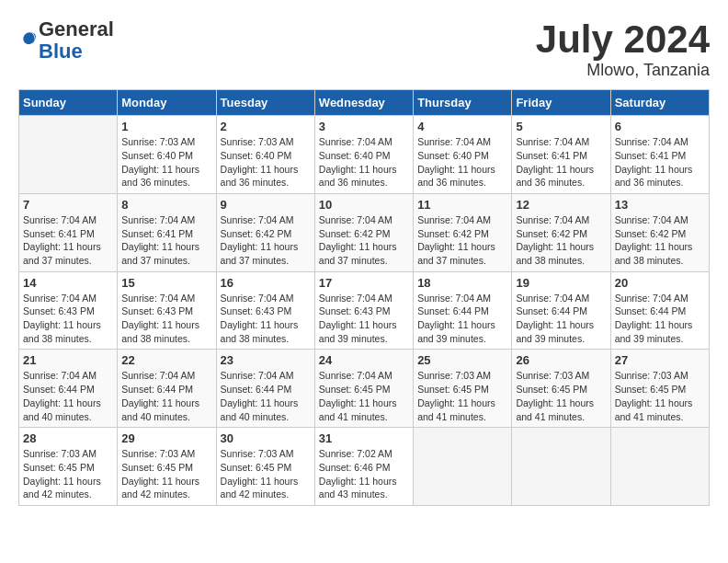 Image resolution: width=728 pixels, height=563 pixels. Describe the element at coordinates (364, 155) in the screenshot. I see `calendar-cell: 3 Sunrise: 7:04 AMSunset: 6:40 PMDayligh…` at that location.